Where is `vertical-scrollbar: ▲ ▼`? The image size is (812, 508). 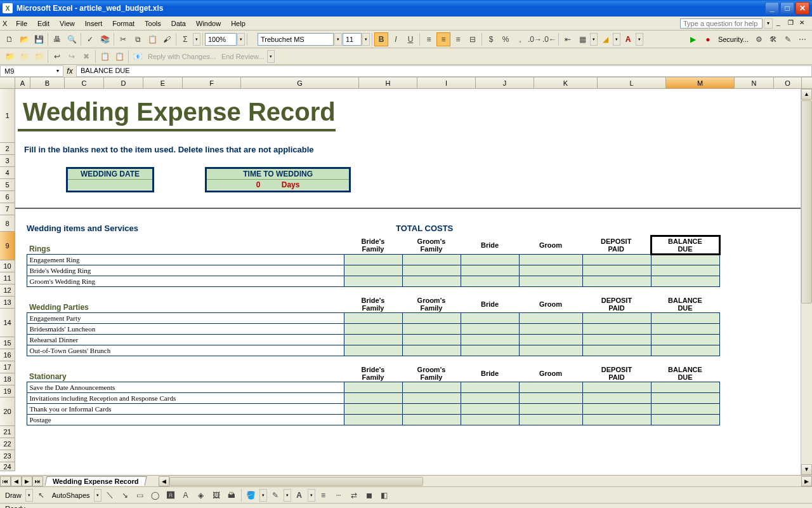 vertical-scrollbar: ▲ ▼ is located at coordinates (806, 282).